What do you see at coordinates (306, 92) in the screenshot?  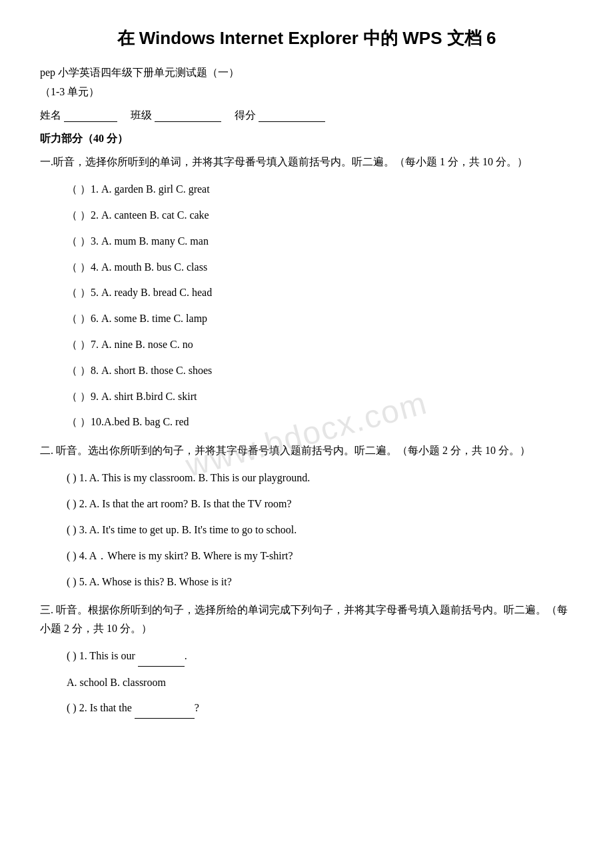 I see `unit-range: （1-3 单元）` at bounding box center [306, 92].